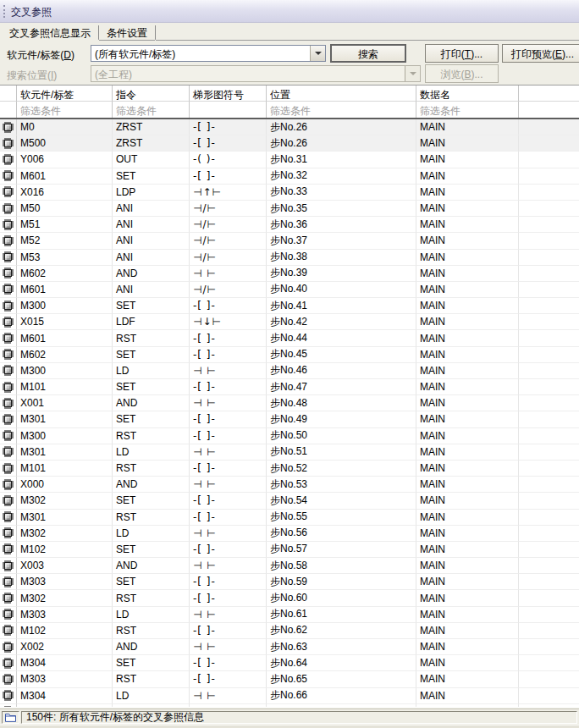  What do you see at coordinates (290, 356) in the screenshot?
I see `table-row: M602 SET -[ ]- 步No.45 MAIN` at bounding box center [290, 356].